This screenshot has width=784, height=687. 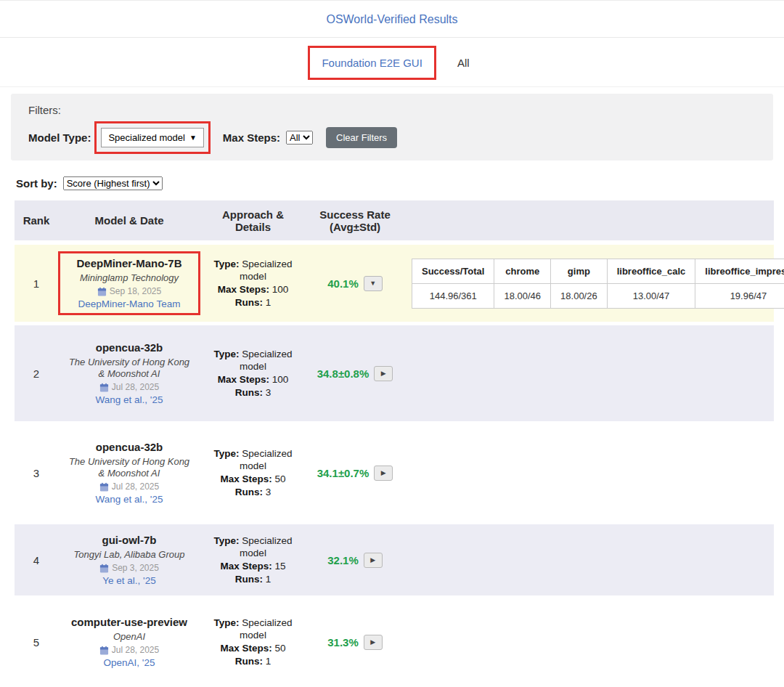 What do you see at coordinates (129, 304) in the screenshot?
I see `model-link: DeepMiner-Mano Team` at bounding box center [129, 304].